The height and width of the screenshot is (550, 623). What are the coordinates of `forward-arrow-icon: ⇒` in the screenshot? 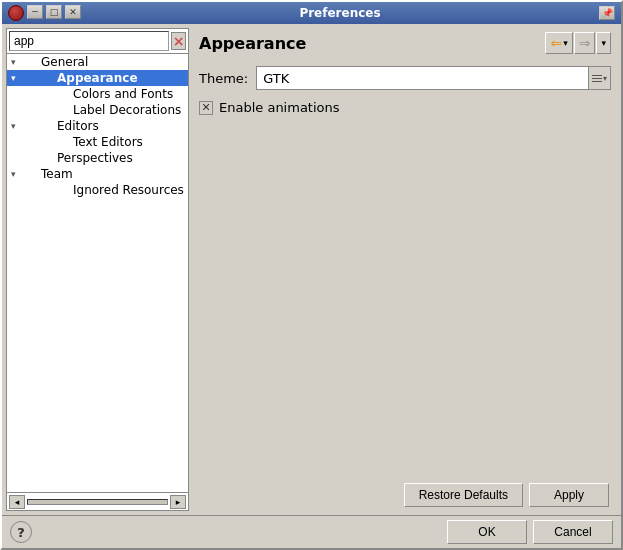 It's located at (585, 43).